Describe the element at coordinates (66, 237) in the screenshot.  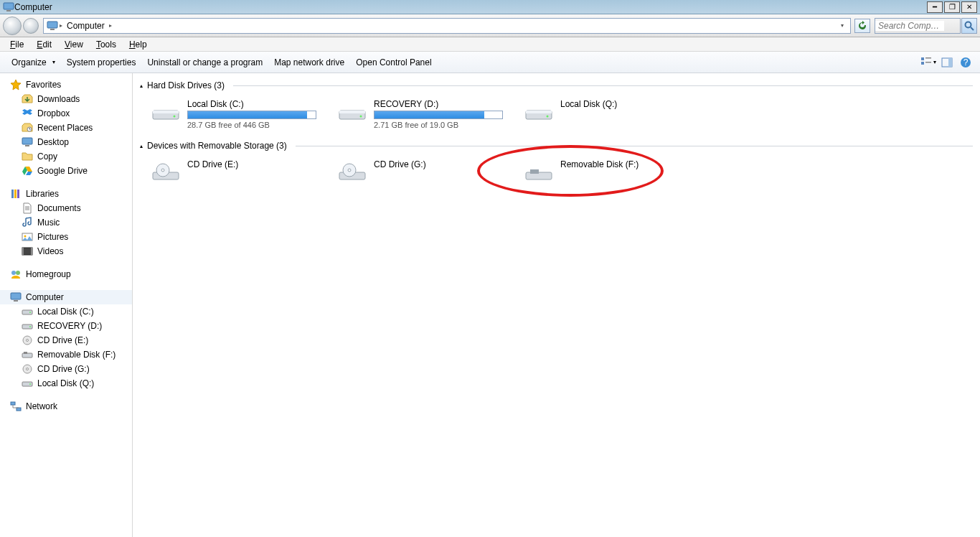
I see `sidebar-item-pictures: Pictures` at that location.